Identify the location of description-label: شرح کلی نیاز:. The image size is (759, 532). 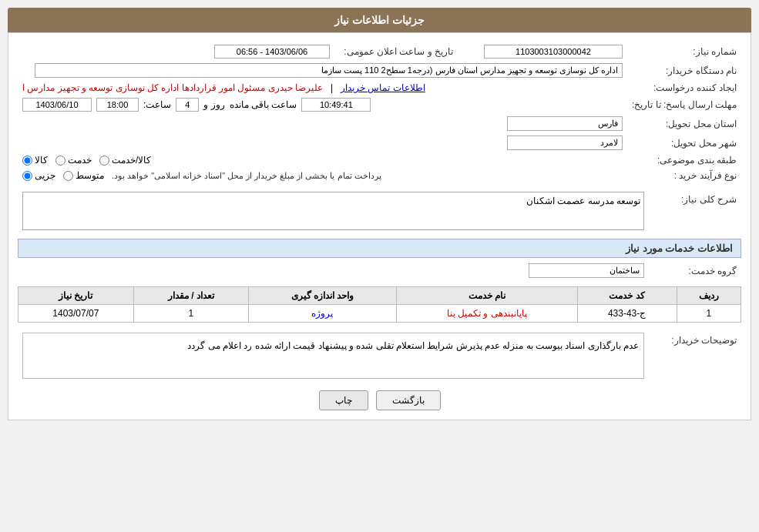
(695, 211).